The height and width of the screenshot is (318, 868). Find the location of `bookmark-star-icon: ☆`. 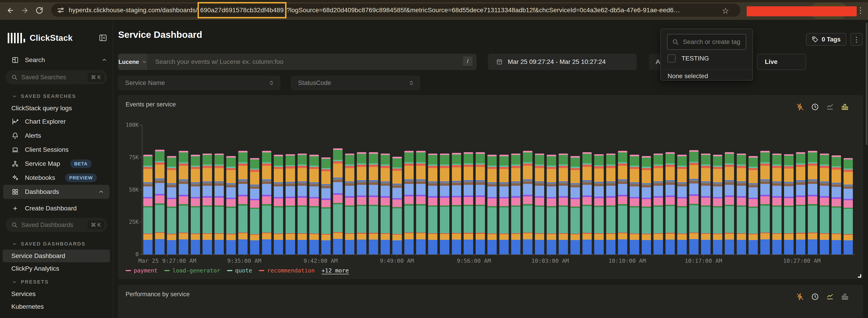

bookmark-star-icon: ☆ is located at coordinates (725, 11).